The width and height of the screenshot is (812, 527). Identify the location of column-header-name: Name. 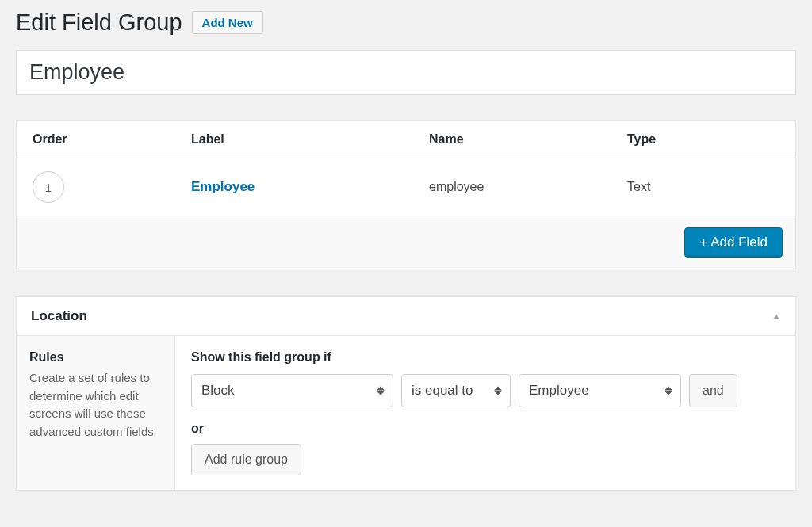
(528, 139).